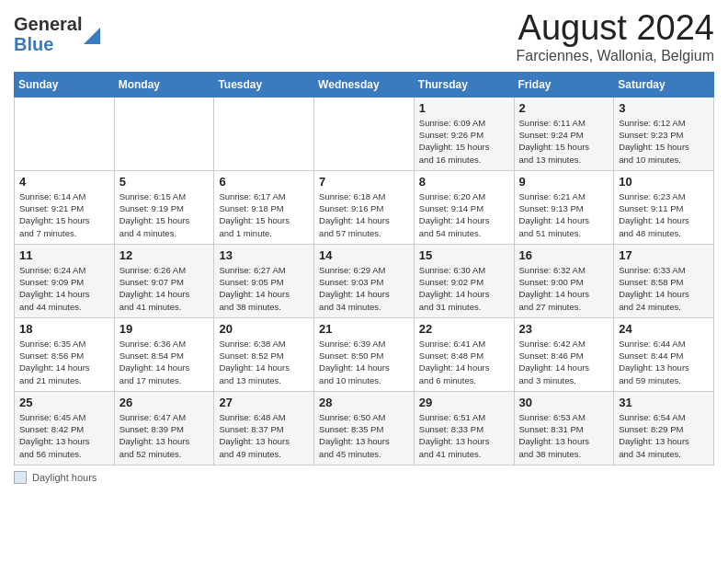 This screenshot has width=728, height=563. I want to click on calendar-day-header: Tuesday, so click(265, 85).